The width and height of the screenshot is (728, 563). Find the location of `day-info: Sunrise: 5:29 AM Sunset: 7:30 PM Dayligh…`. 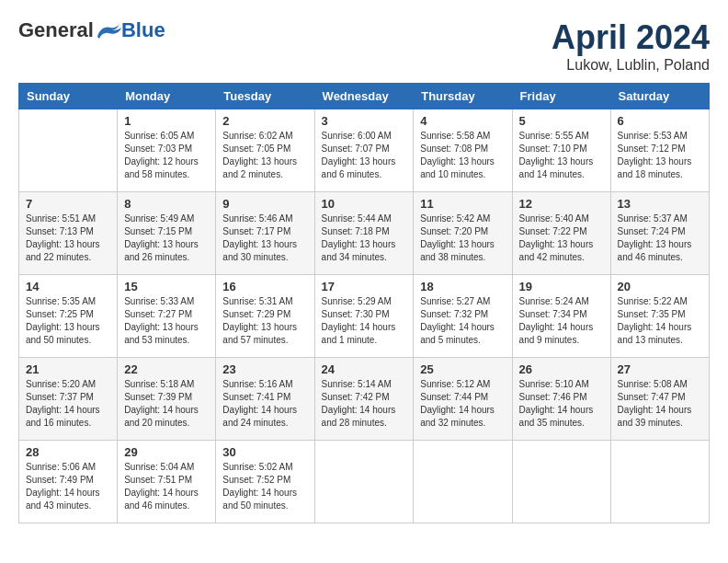

day-info: Sunrise: 5:29 AM Sunset: 7:30 PM Dayligh… is located at coordinates (364, 321).